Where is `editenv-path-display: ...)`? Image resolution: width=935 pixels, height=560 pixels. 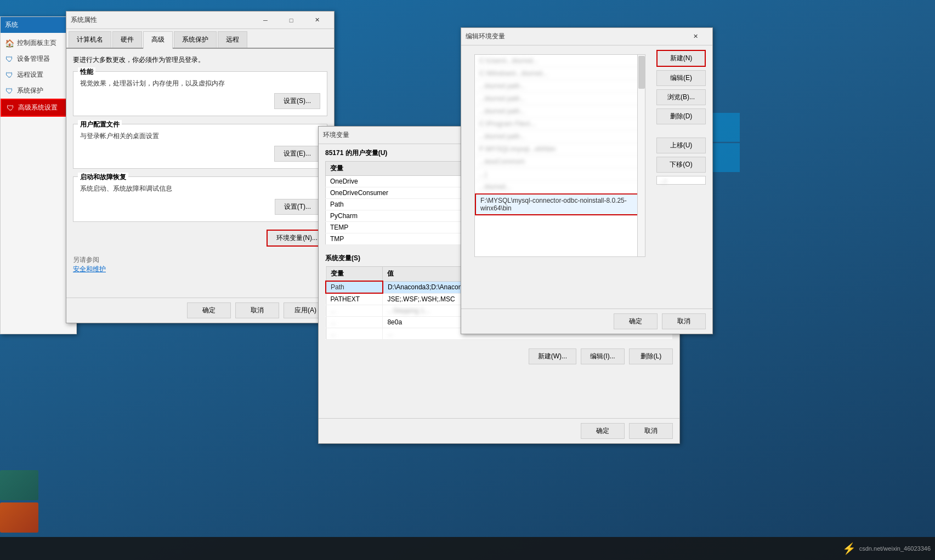
editenv-path-display: ...) is located at coordinates (681, 180).